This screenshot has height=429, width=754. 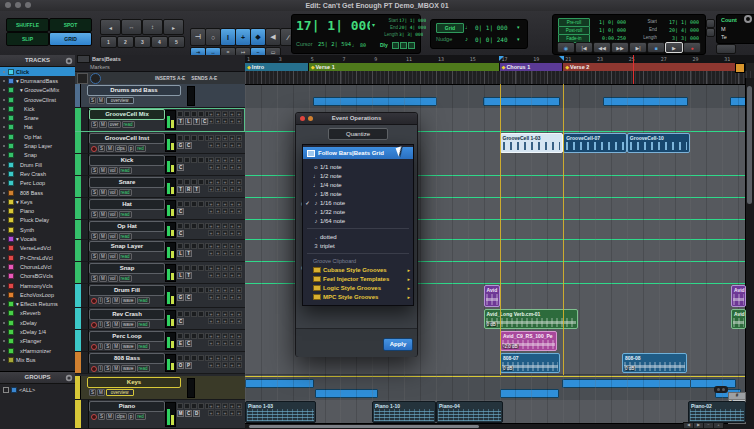 What do you see at coordinates (128, 346) in the screenshot?
I see `track-view-button: wave` at bounding box center [128, 346].